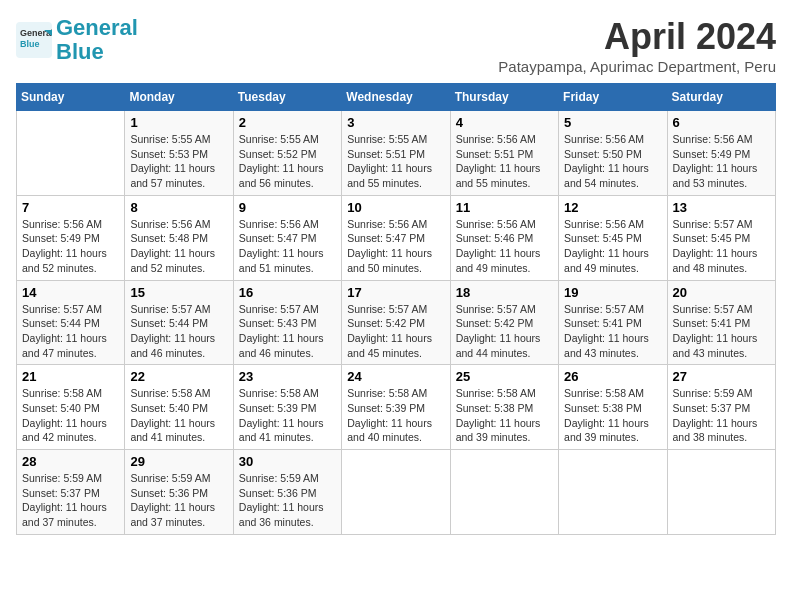  What do you see at coordinates (179, 238) in the screenshot?
I see `calendar-cell: 8Sunrise: 5:56 AM Sunset: 5:48 PM Daylig…` at bounding box center [179, 238].